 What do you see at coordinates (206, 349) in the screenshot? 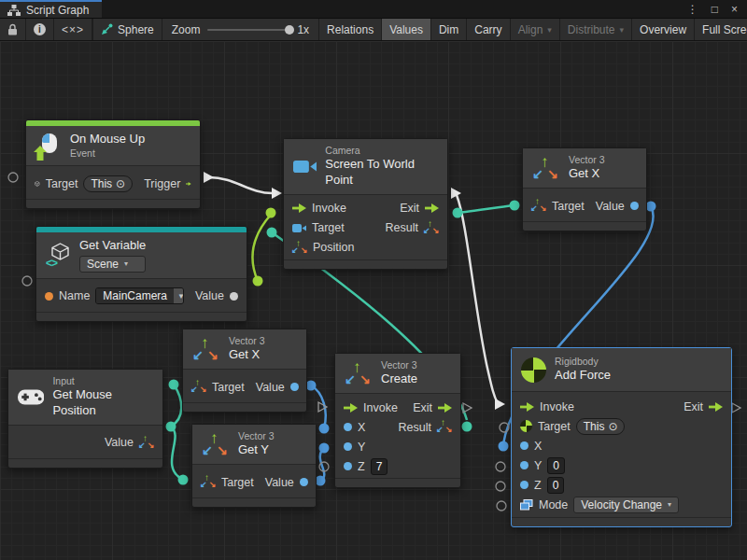
I see `vector3-icon: ↑↙↘` at bounding box center [206, 349].